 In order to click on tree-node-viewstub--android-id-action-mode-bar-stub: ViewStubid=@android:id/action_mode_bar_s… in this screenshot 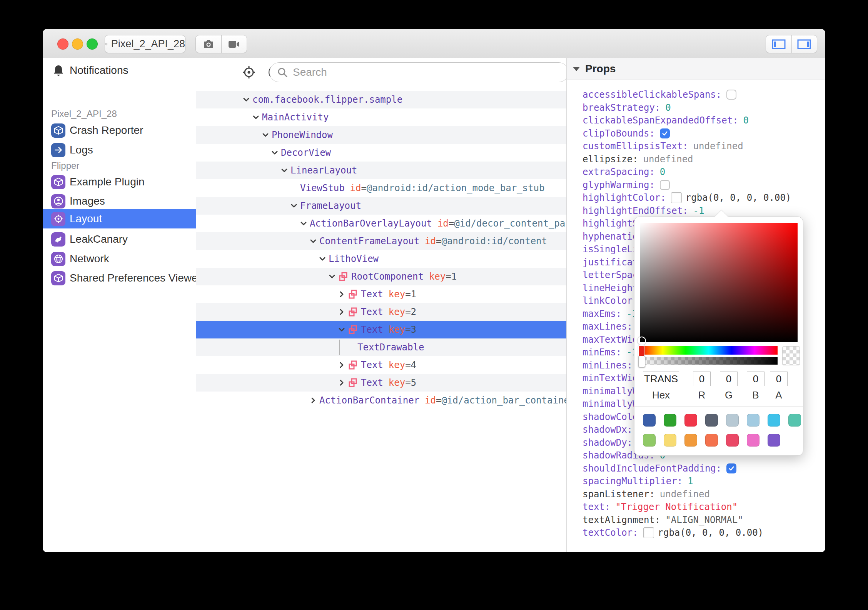, I will do `click(381, 188)`.